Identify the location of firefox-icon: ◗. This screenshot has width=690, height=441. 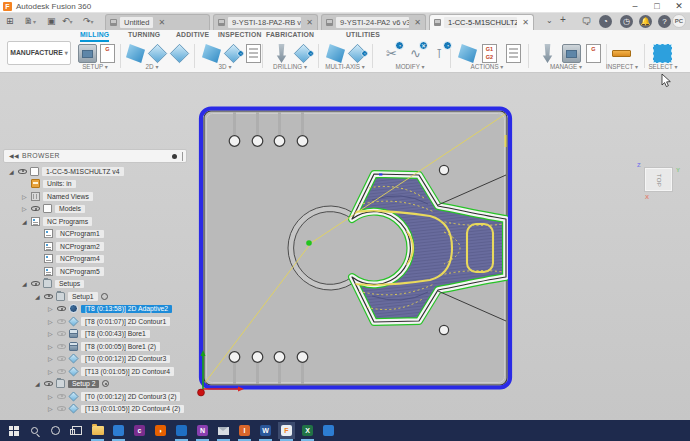
(160, 430).